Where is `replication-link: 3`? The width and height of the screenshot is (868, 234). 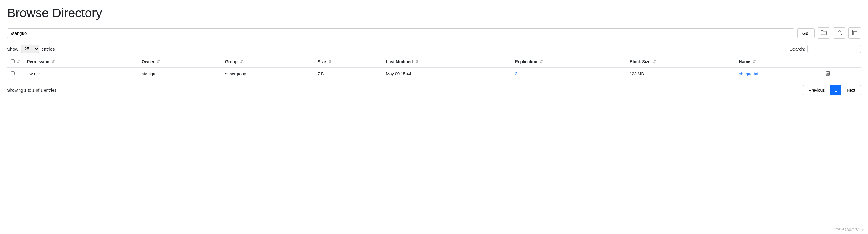 replication-link: 3 is located at coordinates (516, 74).